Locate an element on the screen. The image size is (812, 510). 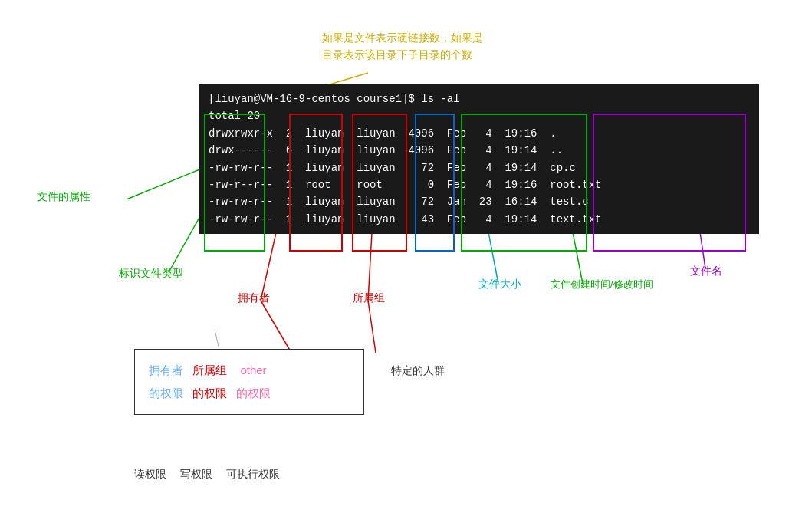
explain-box: 拥有者 的权限 所属组 的权限 other 的权限 is located at coordinates (249, 382).